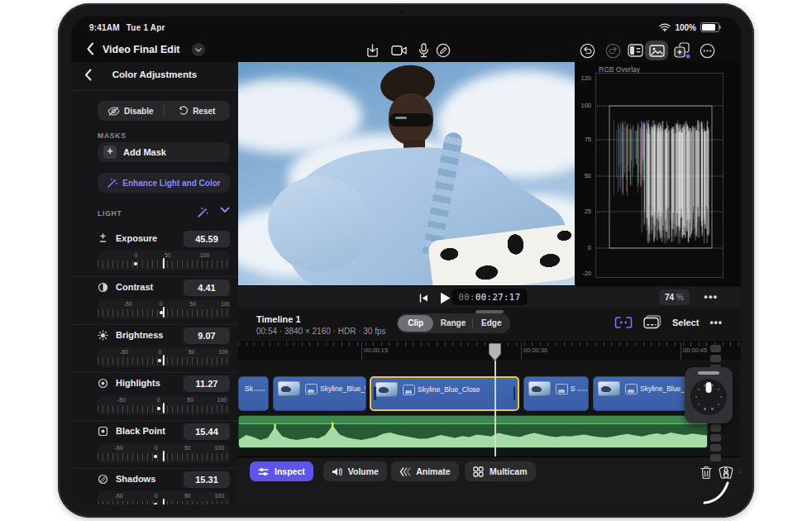  What do you see at coordinates (556, 394) in the screenshot?
I see `clip-s: S` at bounding box center [556, 394].